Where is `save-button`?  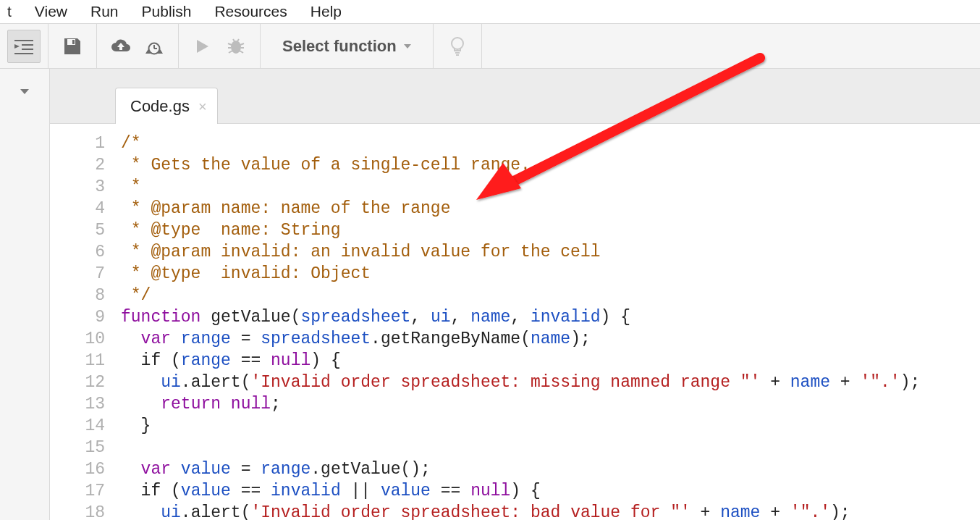
save-button is located at coordinates (72, 46).